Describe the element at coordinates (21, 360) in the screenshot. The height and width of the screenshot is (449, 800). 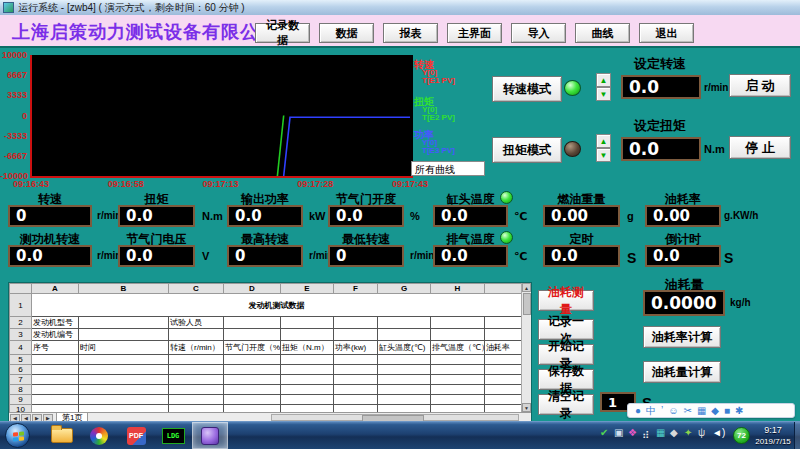
I see `table-cell: 5` at that location.